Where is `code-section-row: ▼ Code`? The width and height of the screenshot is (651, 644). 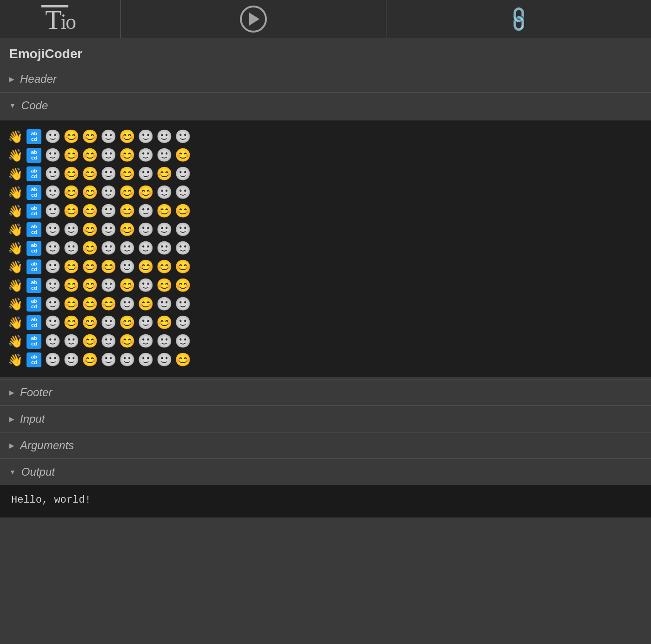 code-section-row: ▼ Code is located at coordinates (326, 106).